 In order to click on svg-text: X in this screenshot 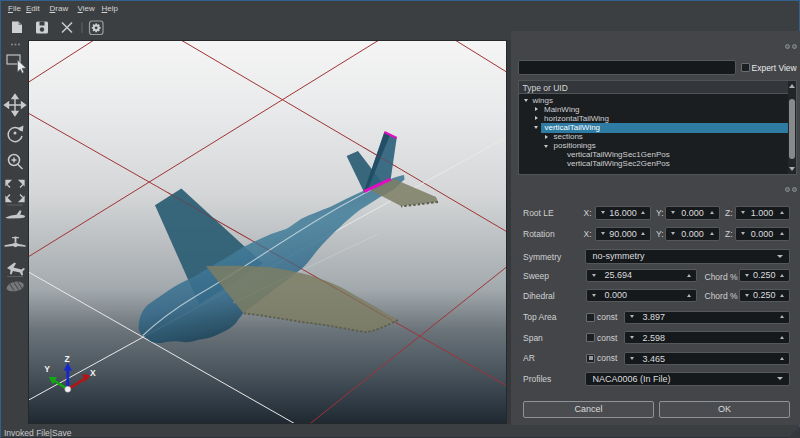, I will do `click(93, 373)`.